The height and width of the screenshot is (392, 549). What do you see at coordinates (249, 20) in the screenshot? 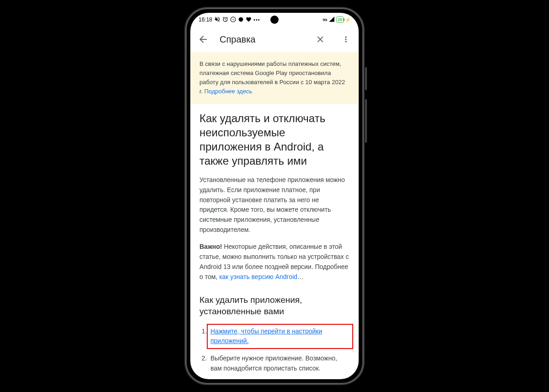
I see `heart-icon` at bounding box center [249, 20].